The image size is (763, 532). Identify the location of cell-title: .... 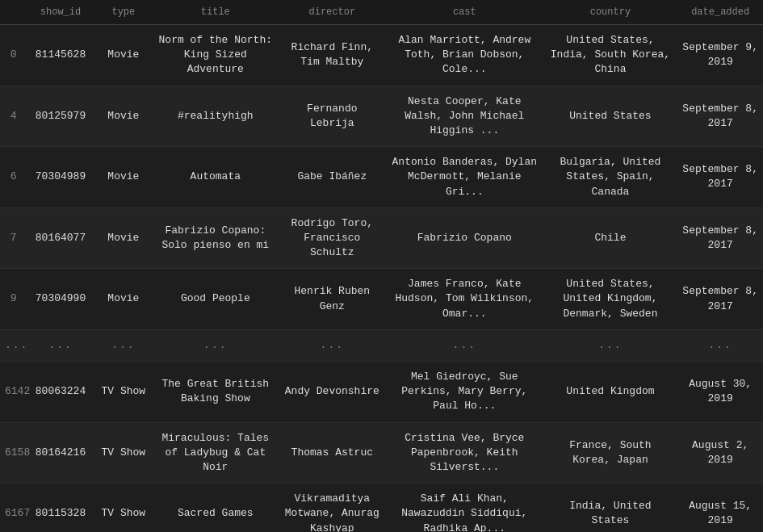
(216, 346).